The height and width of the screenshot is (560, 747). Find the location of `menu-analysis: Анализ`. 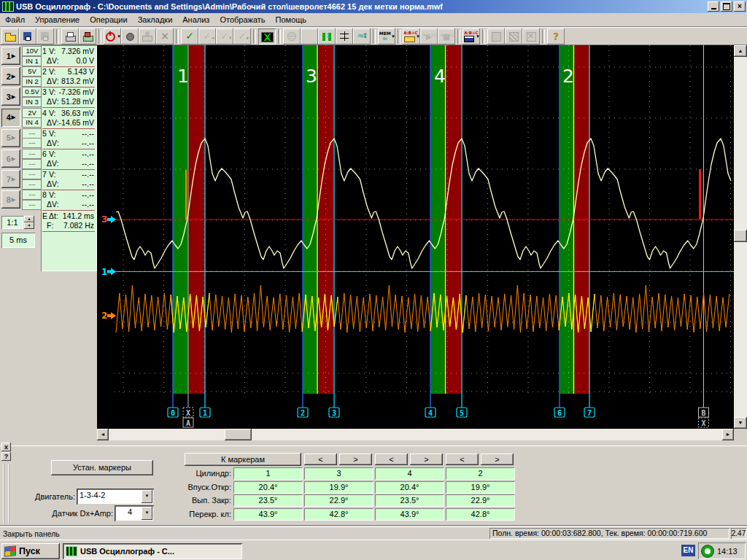

menu-analysis: Анализ is located at coordinates (196, 20).